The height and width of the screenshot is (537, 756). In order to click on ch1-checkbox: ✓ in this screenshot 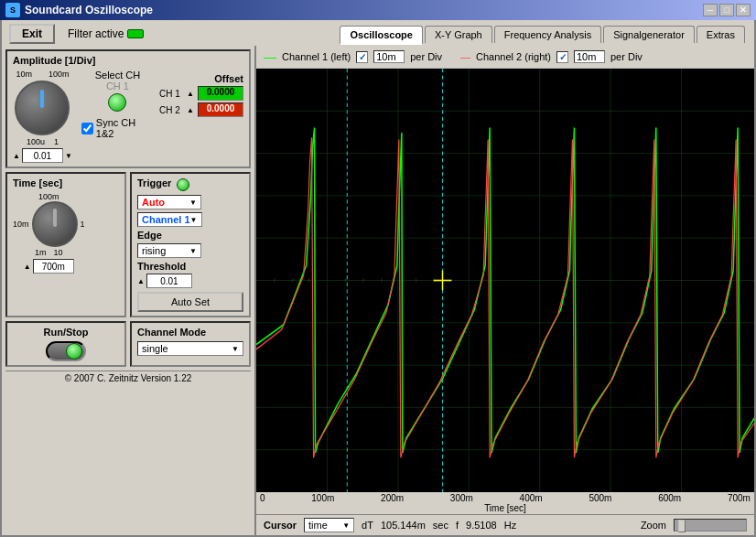, I will do `click(362, 57)`.